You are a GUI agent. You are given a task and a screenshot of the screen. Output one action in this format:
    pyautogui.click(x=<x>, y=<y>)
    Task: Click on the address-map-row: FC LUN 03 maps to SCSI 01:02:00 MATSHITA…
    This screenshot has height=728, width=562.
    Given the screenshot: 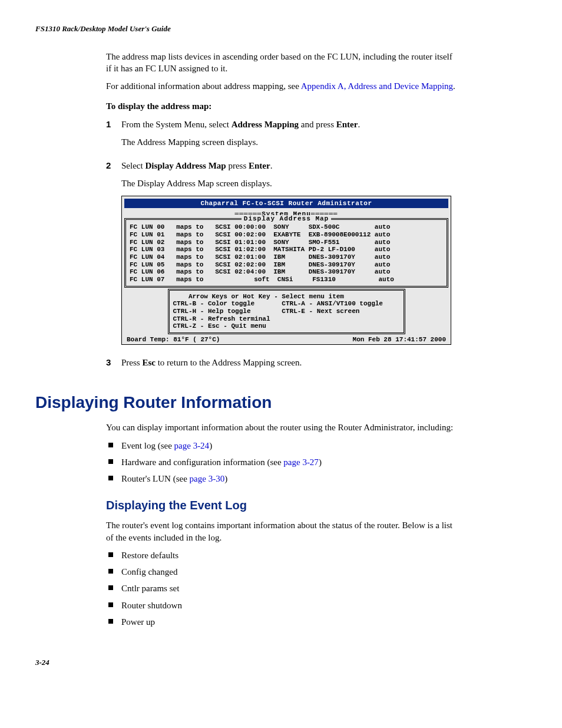 What is the action you would take?
    pyautogui.click(x=286, y=250)
    